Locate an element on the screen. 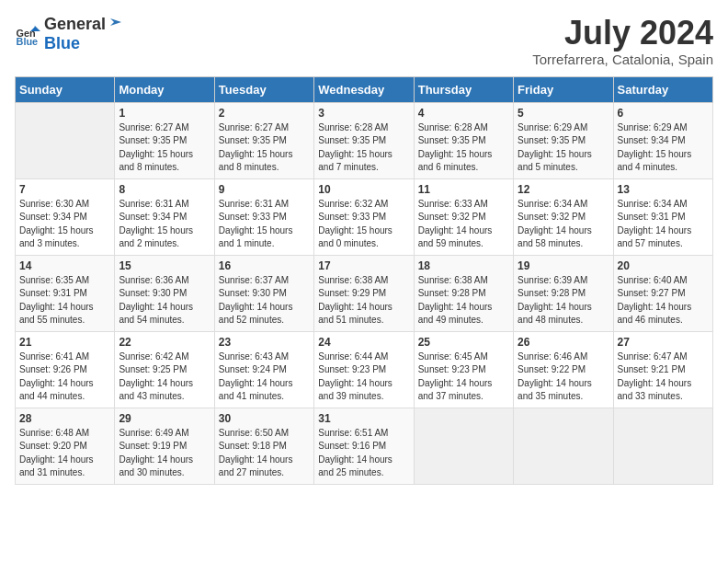 The width and height of the screenshot is (728, 563). week-row-1: 1Sunrise: 6:27 AM Sunset: 9:35 PM Daylig… is located at coordinates (364, 140).